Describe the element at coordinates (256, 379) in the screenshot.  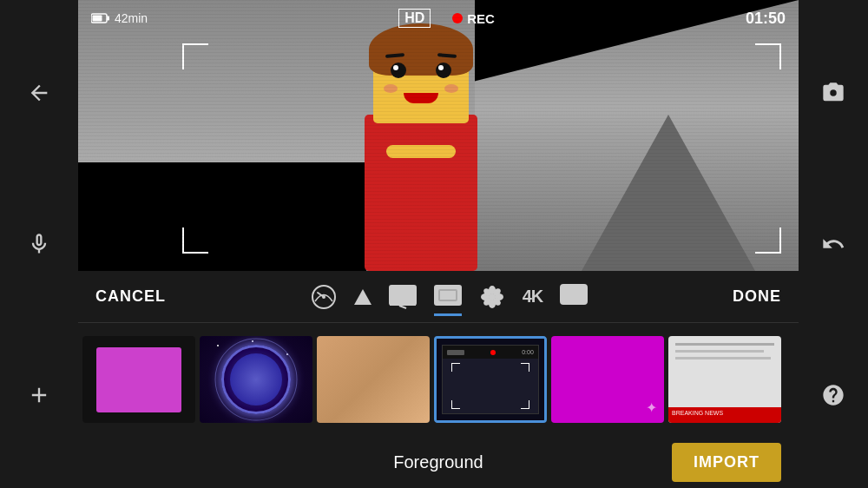
I see `space-background` at that location.